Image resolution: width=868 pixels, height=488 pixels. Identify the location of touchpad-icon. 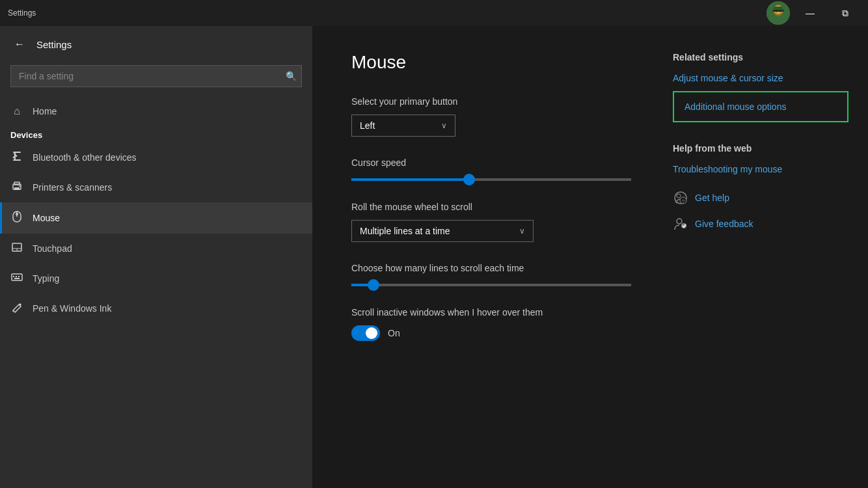
(17, 249).